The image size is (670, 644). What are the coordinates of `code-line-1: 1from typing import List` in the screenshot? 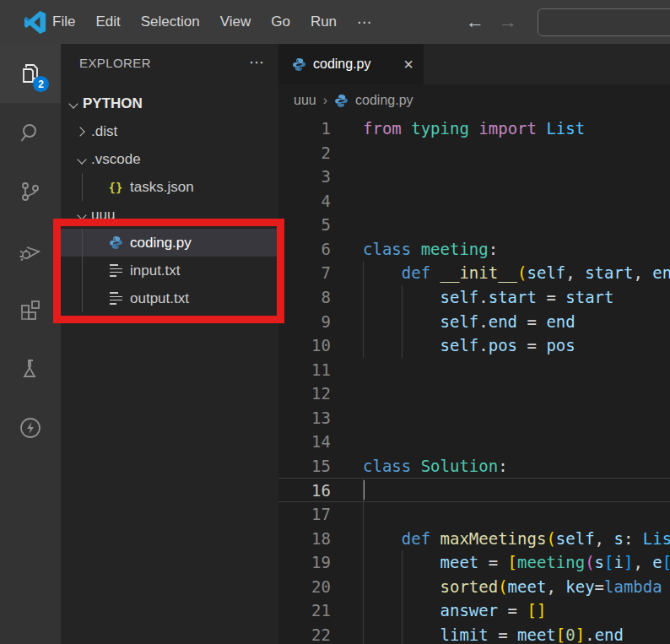 It's located at (474, 128).